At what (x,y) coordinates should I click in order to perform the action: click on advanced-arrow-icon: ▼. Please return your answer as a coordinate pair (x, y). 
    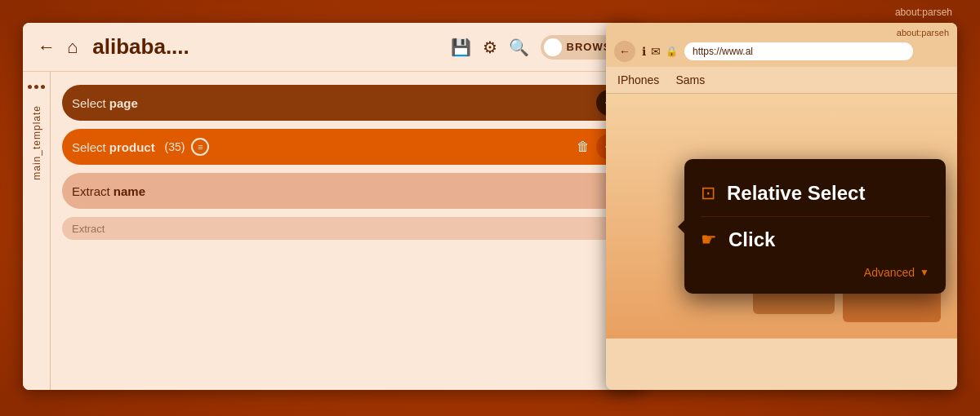
    Looking at the image, I should click on (924, 272).